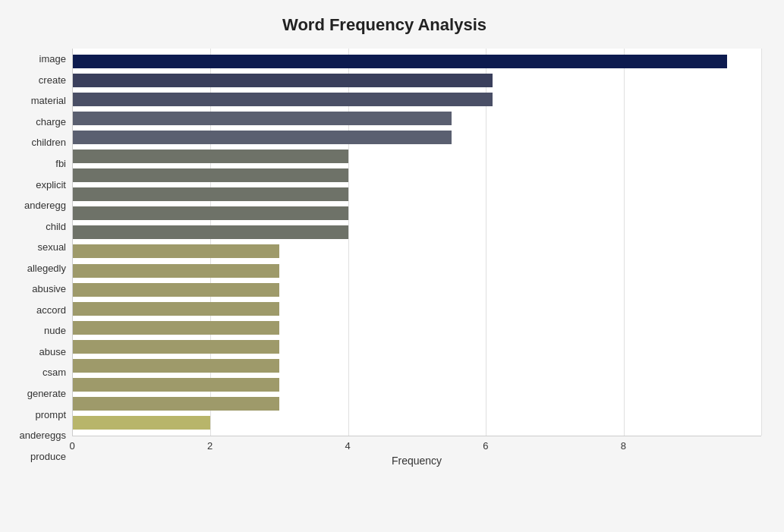  What do you see at coordinates (51, 185) in the screenshot?
I see `y-label: explicit` at bounding box center [51, 185].